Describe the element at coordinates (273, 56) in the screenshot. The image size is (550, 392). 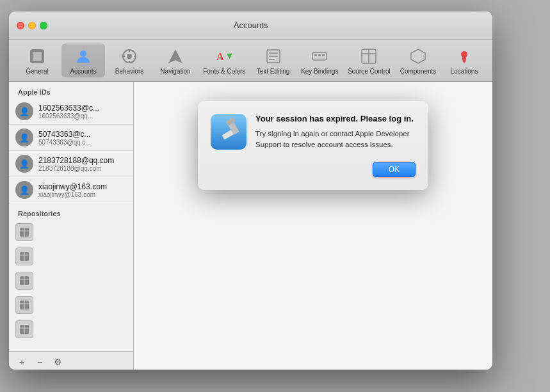
I see `text-editing-icon` at that location.